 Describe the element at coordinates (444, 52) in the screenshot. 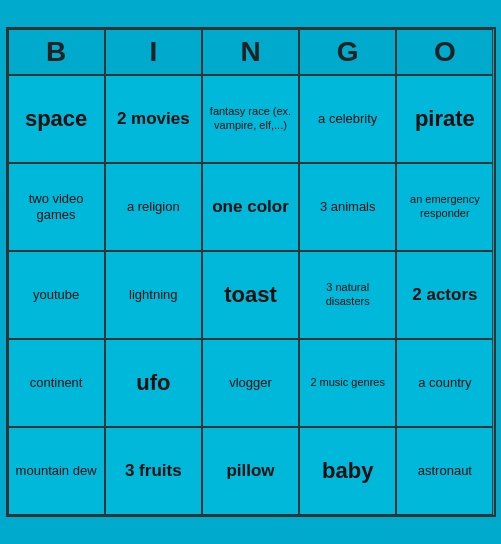

I see `header-o: O` at that location.